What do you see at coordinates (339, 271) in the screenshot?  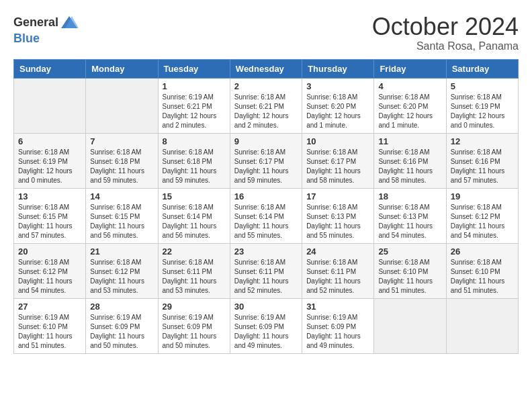 I see `calendar-cell: 24Sunrise: 6:18 AM Sunset: 6:11 PM Dayli…` at bounding box center [339, 271].